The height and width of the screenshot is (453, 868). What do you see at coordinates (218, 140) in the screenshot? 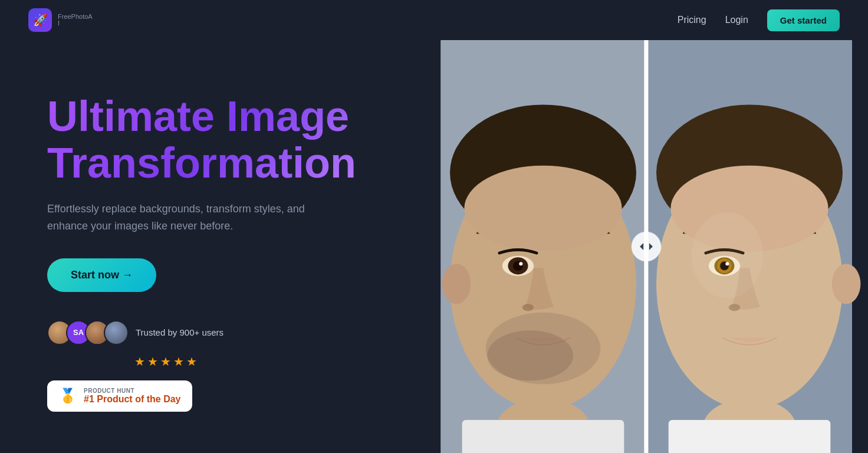
I see `hero-title: Ultimate Image Transformation` at bounding box center [218, 140].